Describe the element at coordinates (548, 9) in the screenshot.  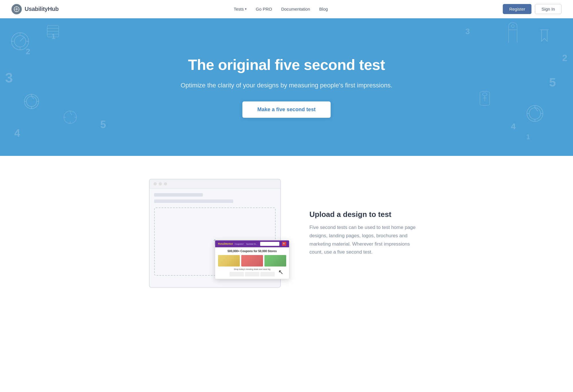
I see `signin-button: Sign In` at that location.